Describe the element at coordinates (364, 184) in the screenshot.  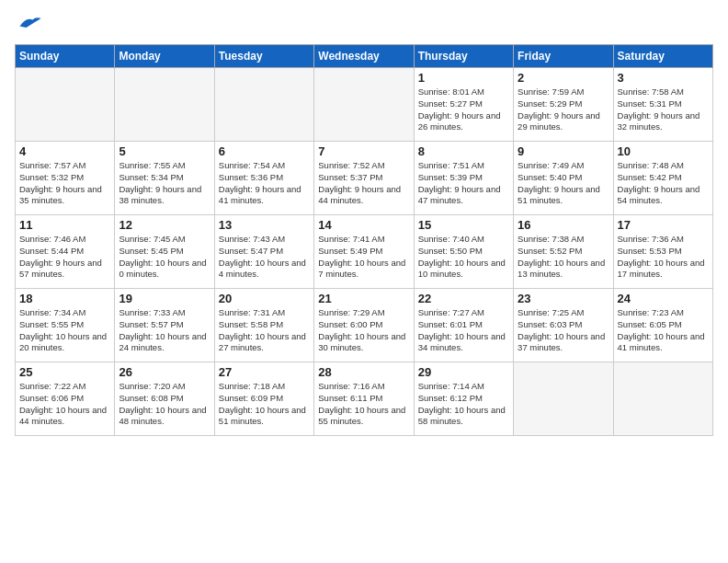
I see `day-info: Sunrise: 7:52 AM Sunset: 5:37 PM Dayligh…` at that location.